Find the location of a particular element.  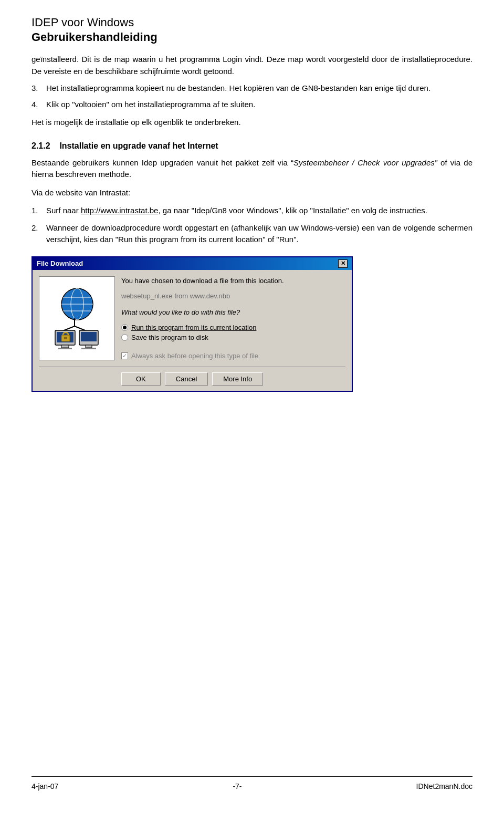

always-ask-checkbox: ✓ is located at coordinates (125, 356).